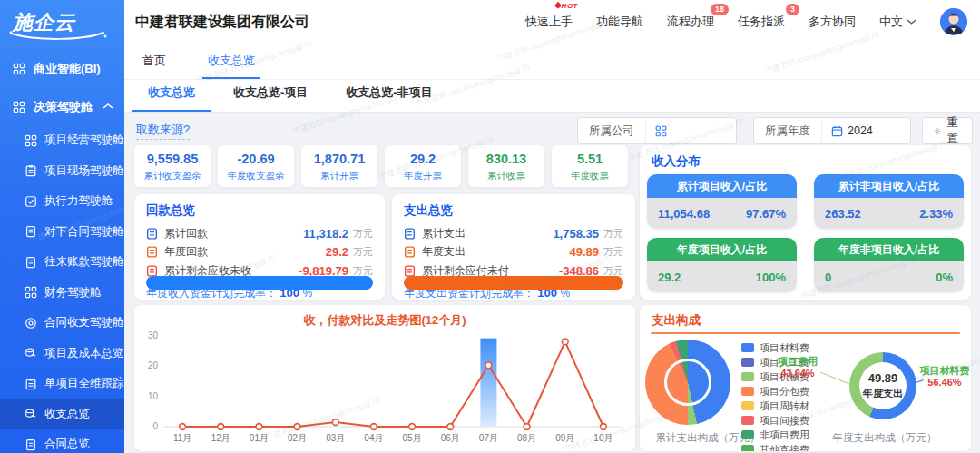  What do you see at coordinates (444, 234) in the screenshot?
I see `row-label: 累计支出` at bounding box center [444, 234].